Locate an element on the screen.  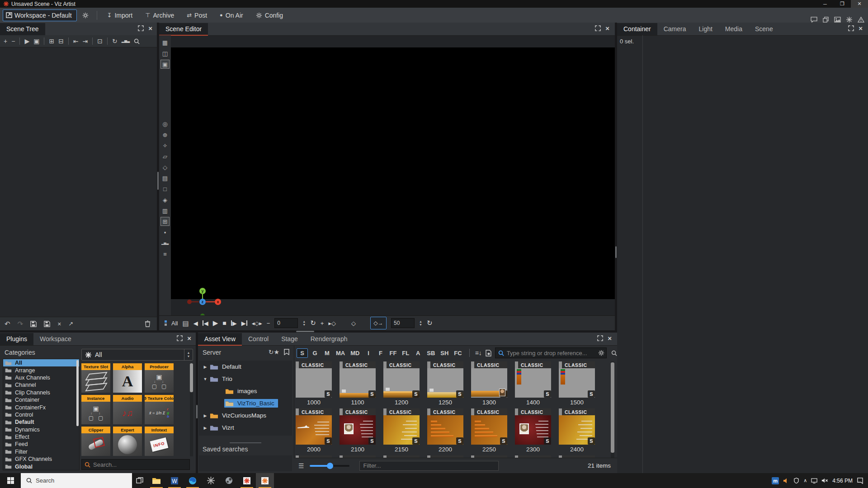
update-mode-button: ◇→ is located at coordinates (378, 323).